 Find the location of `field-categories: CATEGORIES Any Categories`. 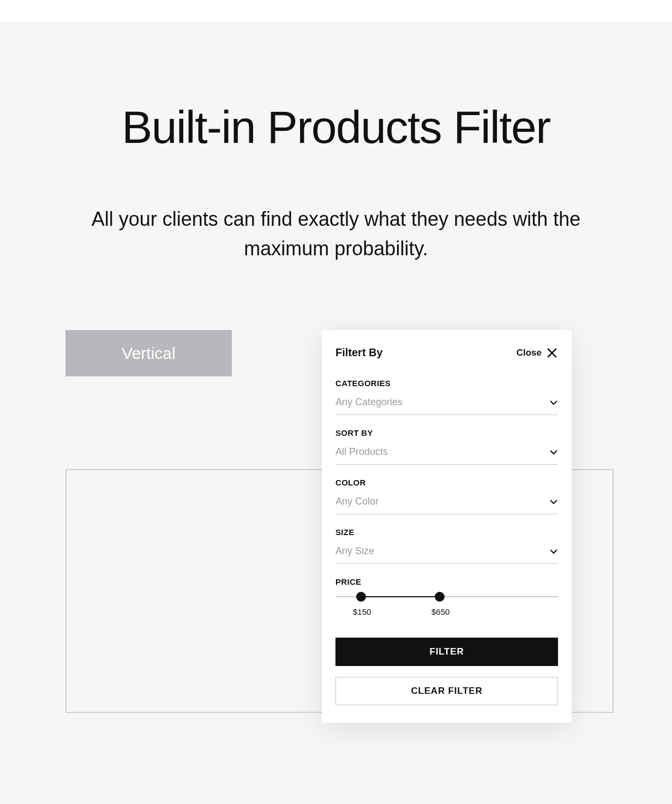

field-categories: CATEGORIES Any Categories is located at coordinates (447, 397).